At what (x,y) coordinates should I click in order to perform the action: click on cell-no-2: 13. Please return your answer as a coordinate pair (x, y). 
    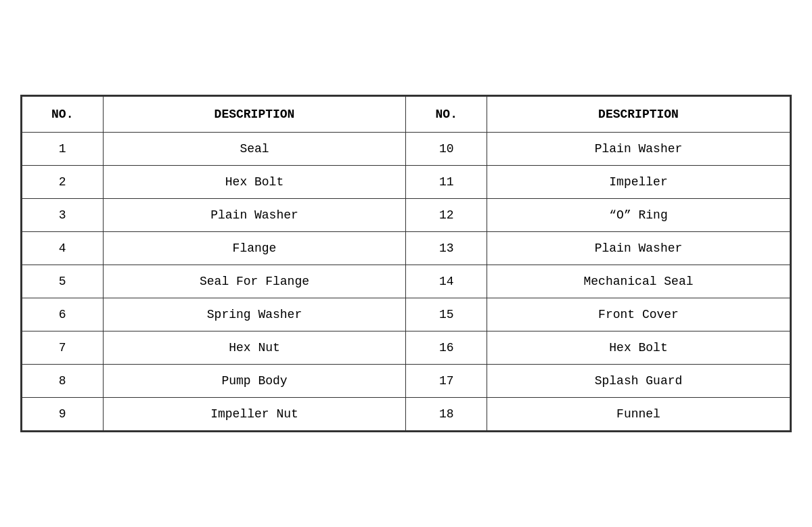
    Looking at the image, I should click on (447, 249).